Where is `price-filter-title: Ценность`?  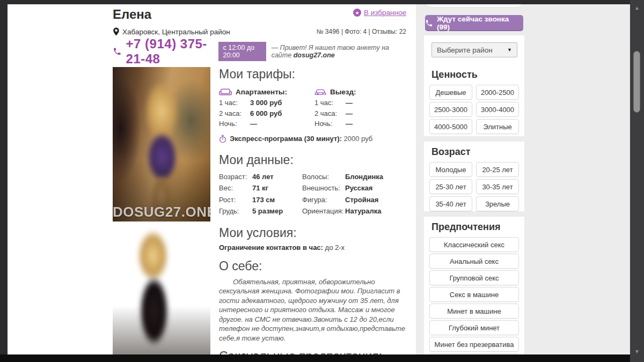 price-filter-title: Ценность is located at coordinates (475, 75).